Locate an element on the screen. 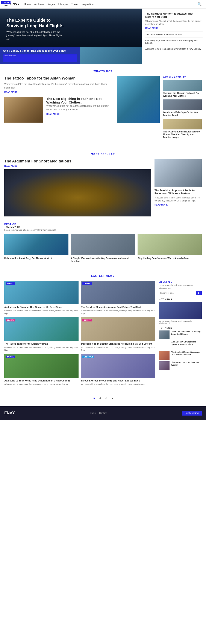 The width and height of the screenshot is (206, 644). weekly-item-1: The Next Big Thing in Fashion? Not Washi… is located at coordinates (182, 89).